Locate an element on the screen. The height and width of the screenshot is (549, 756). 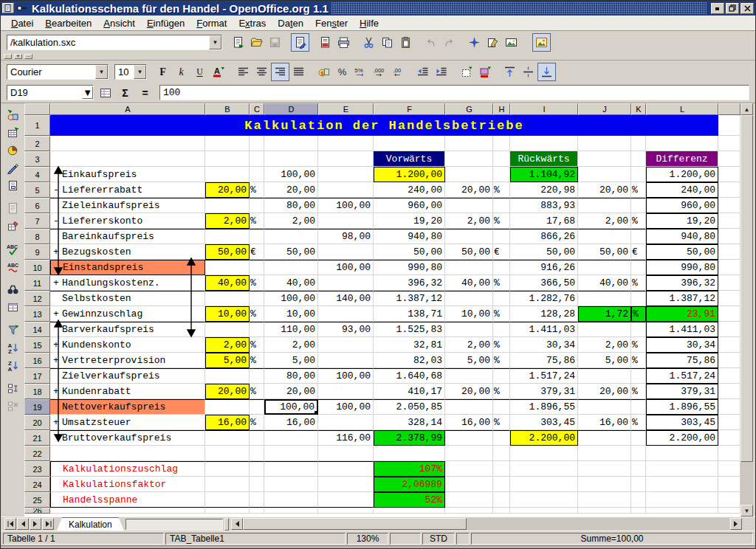
cell-J15: 2,00 is located at coordinates (605, 345).